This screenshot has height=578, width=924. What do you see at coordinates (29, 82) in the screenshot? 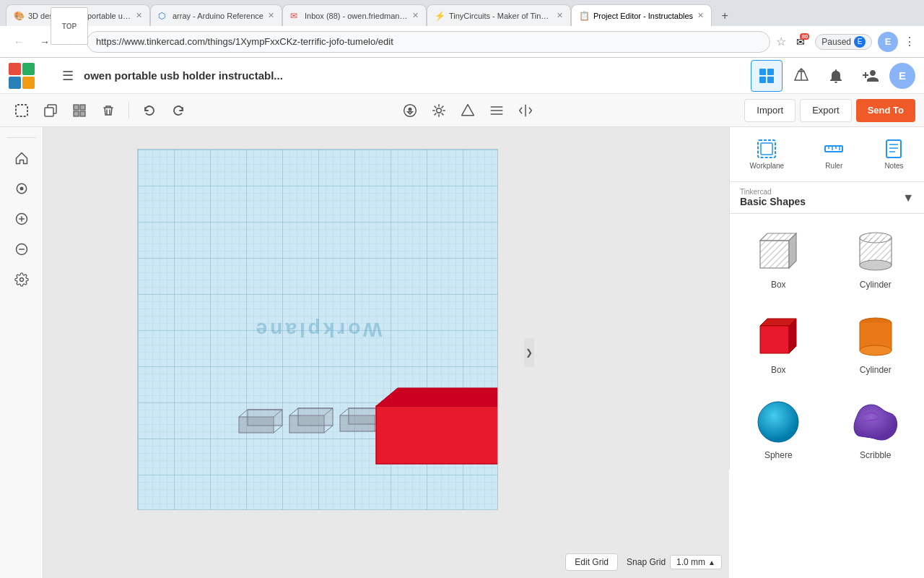
I see `logo-cell-y` at bounding box center [29, 82].